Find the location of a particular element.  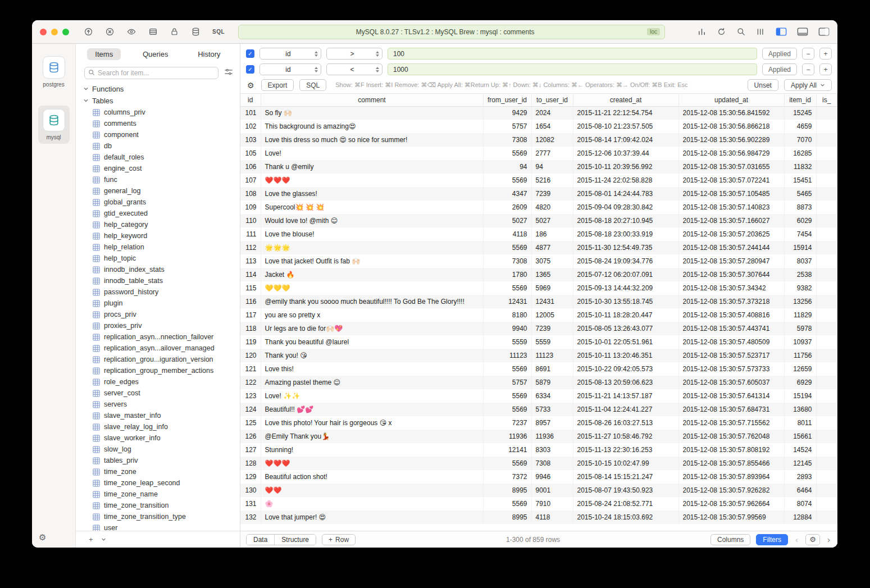

cell-comment: Love this photo! Your hair is gorgeous 😘… is located at coordinates (372, 423).